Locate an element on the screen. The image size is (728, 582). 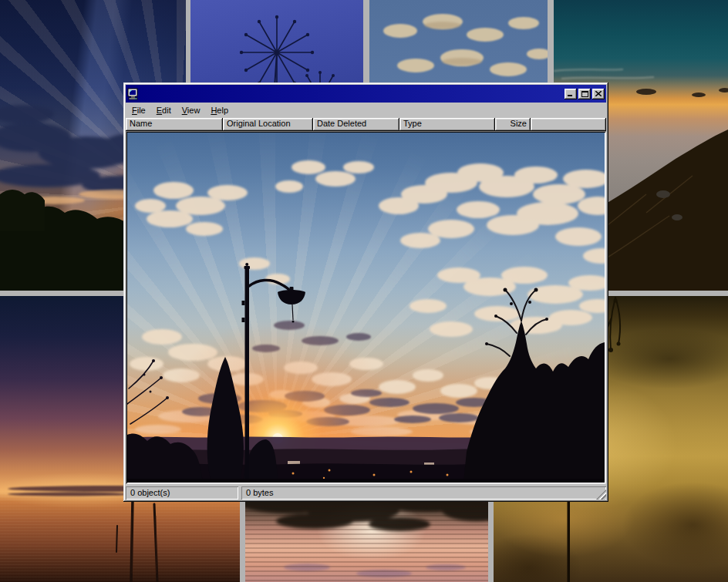
status-bar: 0 object(s) 0 bytes is located at coordinates (366, 492).